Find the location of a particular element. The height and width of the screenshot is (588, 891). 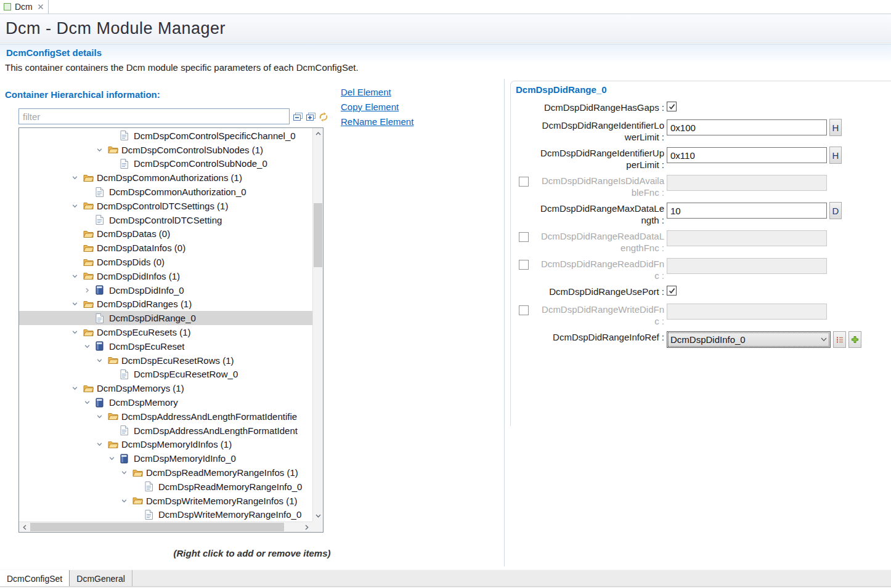

scroll-left-icon is located at coordinates (25, 527).